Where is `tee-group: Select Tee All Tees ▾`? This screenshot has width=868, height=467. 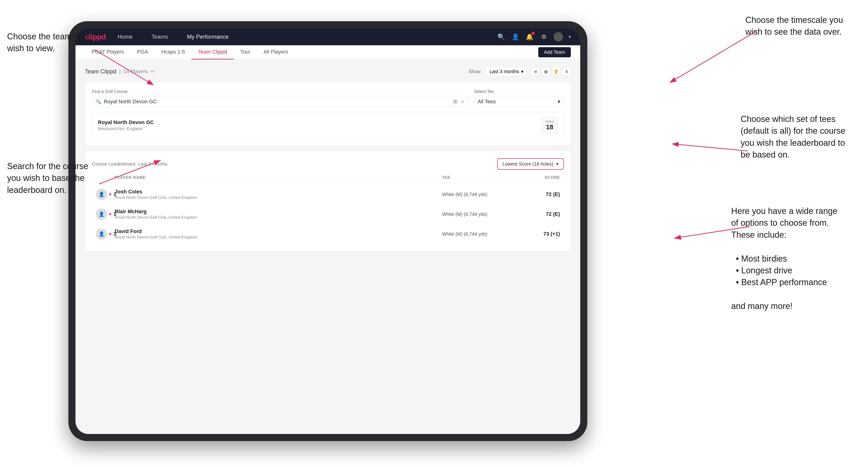
tee-group: Select Tee All Tees ▾ is located at coordinates (519, 98).